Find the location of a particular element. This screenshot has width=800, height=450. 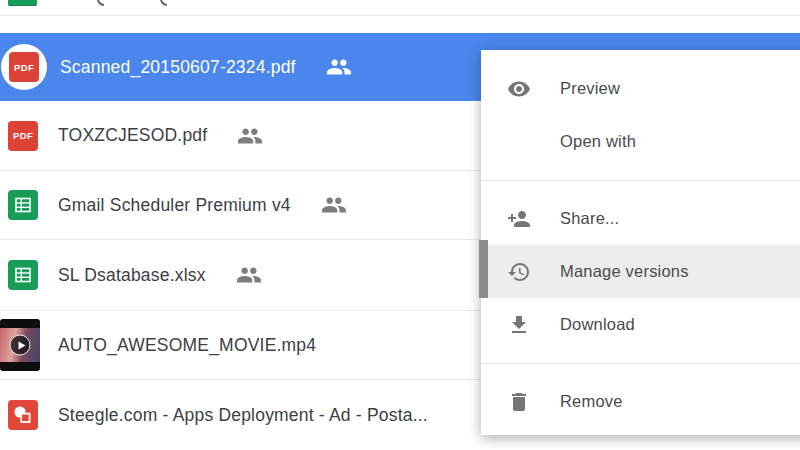

drawing-file-icon is located at coordinates (23, 415).